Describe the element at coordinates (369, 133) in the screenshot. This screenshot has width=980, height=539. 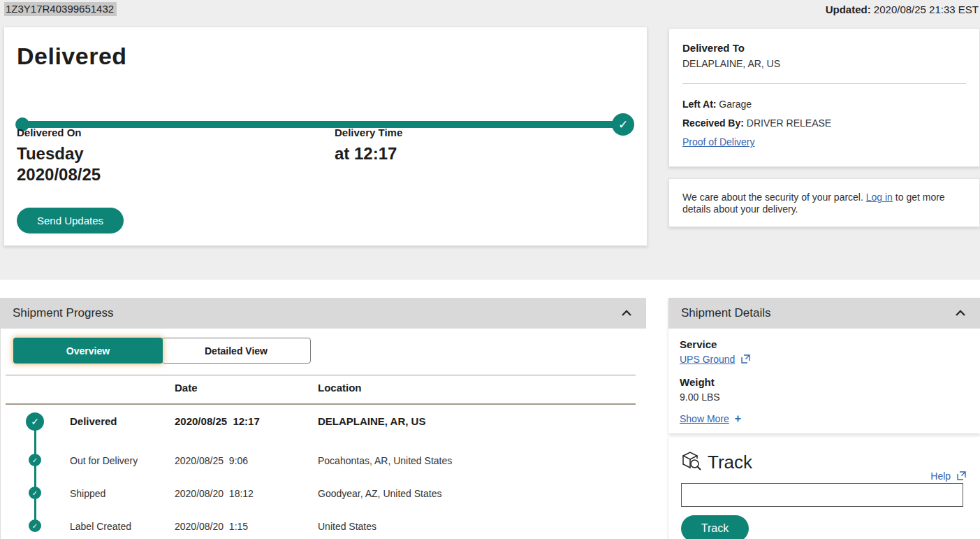
I see `delivery-time-label: Delivery Time` at that location.